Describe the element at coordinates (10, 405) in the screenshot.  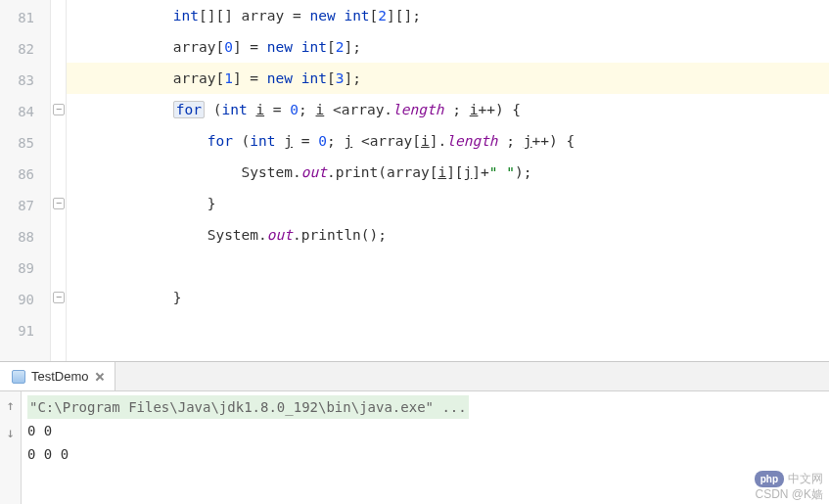
I see `scroll-up-icon: ↑` at that location.